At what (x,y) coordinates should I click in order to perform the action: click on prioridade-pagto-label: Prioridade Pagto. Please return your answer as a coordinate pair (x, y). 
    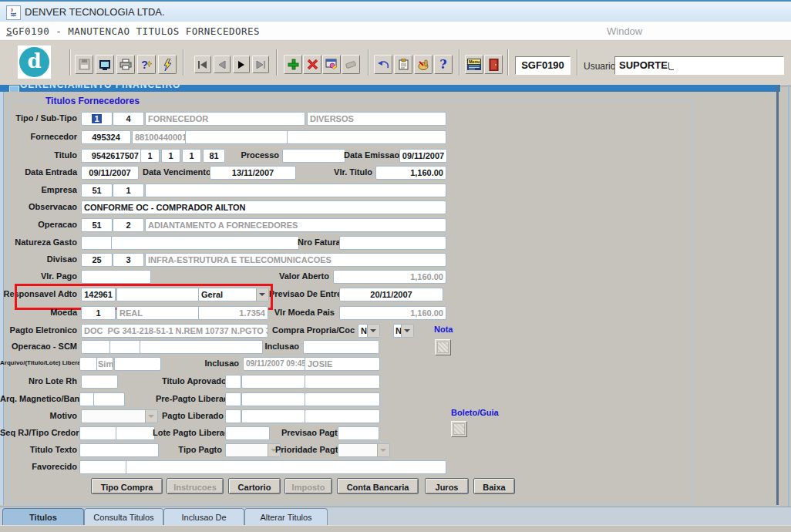
    Looking at the image, I should click on (305, 450).